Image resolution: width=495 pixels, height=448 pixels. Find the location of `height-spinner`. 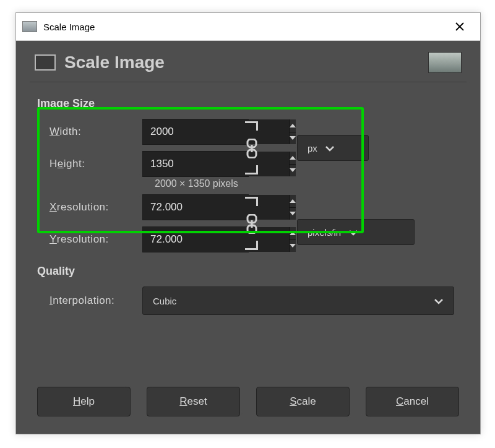

height-spinner is located at coordinates (196, 164).